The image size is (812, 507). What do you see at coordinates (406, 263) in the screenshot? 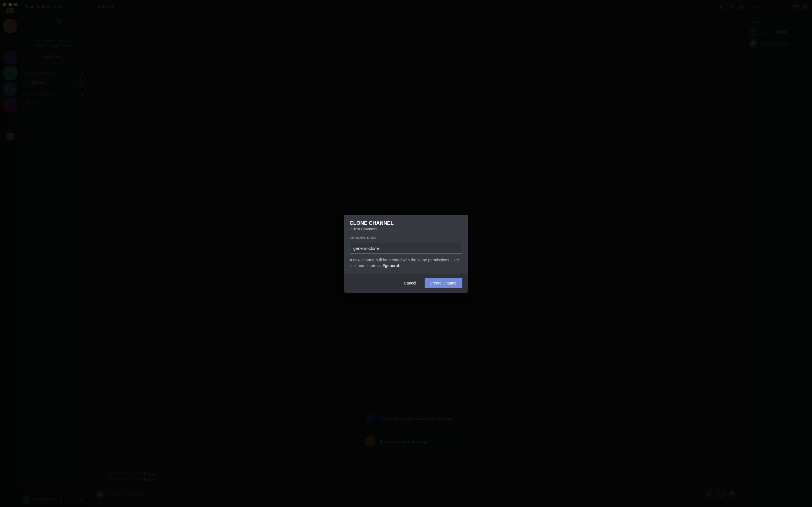
I see `modal-help-text: A new channel will be created with the s…` at bounding box center [406, 263].